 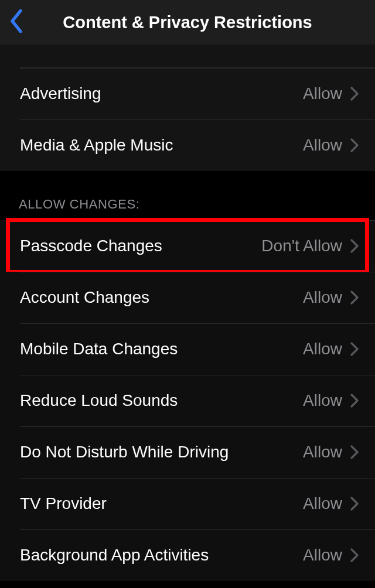 What do you see at coordinates (302, 246) in the screenshot?
I see `row-value: Don't Allow` at bounding box center [302, 246].